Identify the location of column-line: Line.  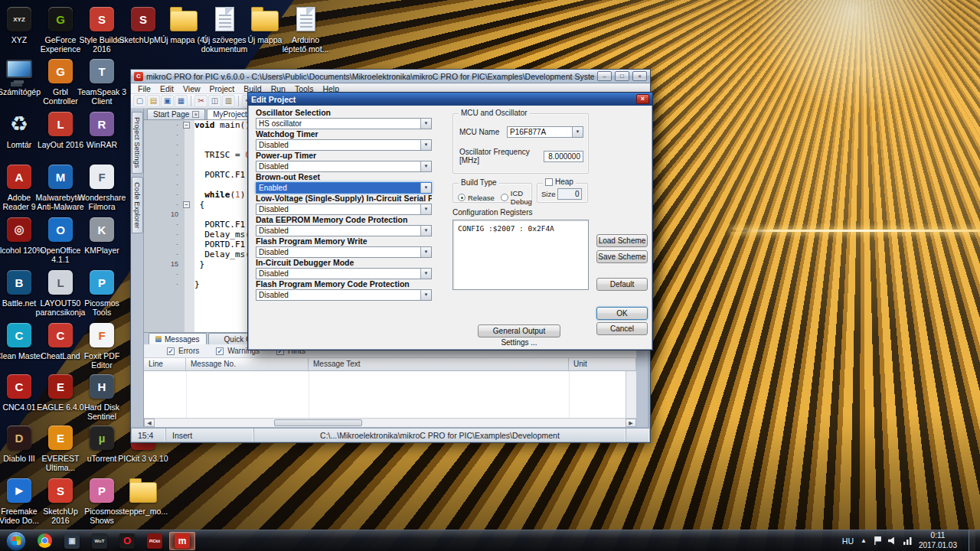
(165, 364).